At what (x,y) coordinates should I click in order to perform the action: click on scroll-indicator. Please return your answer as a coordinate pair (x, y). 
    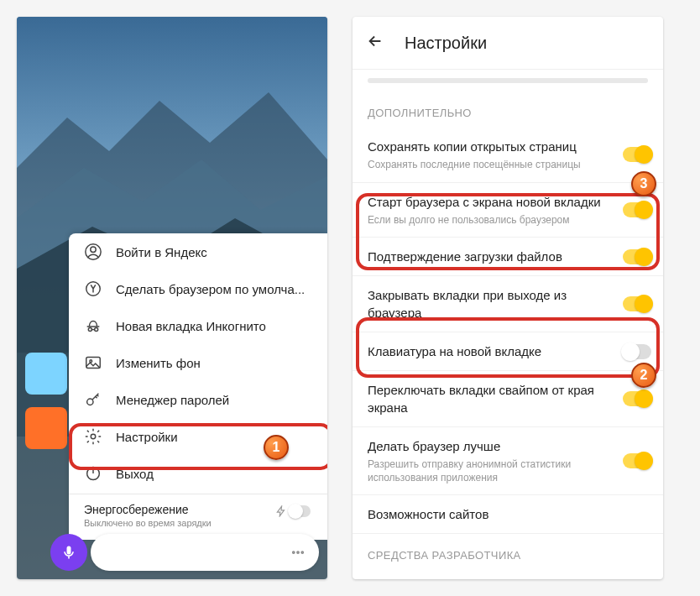
    Looking at the image, I should click on (508, 81).